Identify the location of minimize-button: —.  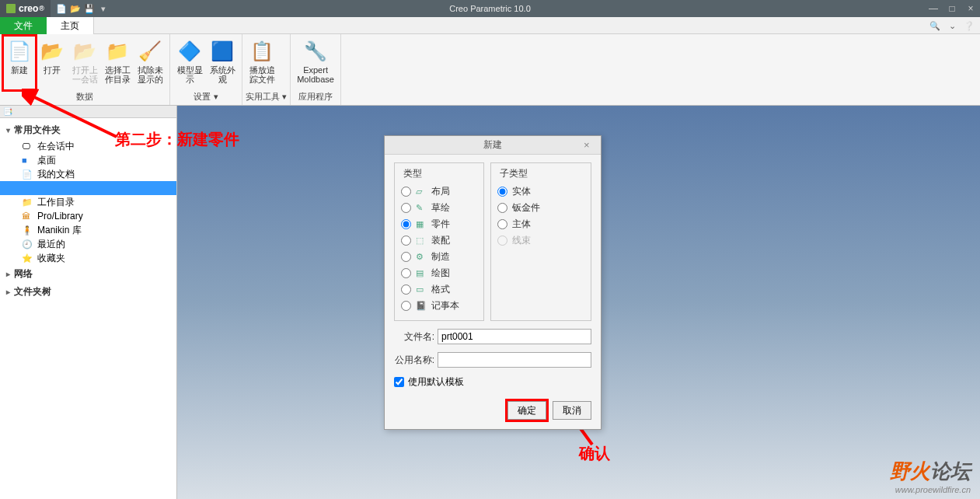
(933, 9).